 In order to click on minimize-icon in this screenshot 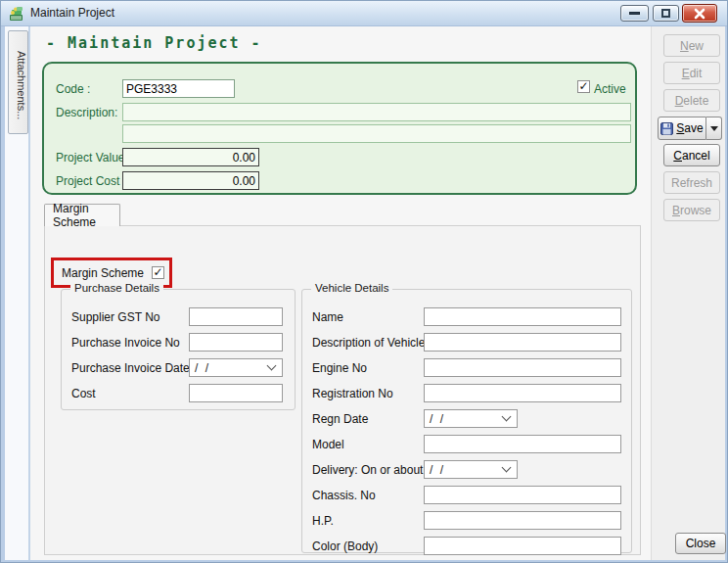, I will do `click(634, 14)`.